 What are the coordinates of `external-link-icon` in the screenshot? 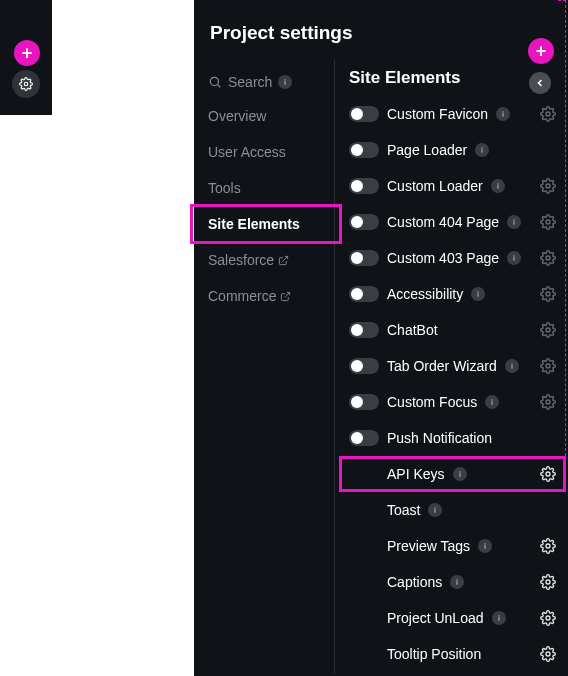 It's located at (286, 296).